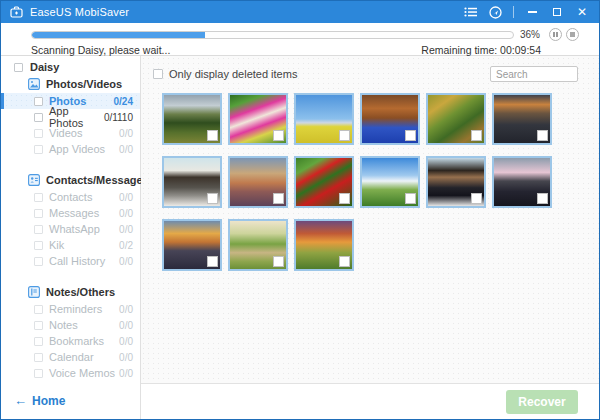 This screenshot has width=600, height=420. I want to click on stop-button, so click(572, 34).